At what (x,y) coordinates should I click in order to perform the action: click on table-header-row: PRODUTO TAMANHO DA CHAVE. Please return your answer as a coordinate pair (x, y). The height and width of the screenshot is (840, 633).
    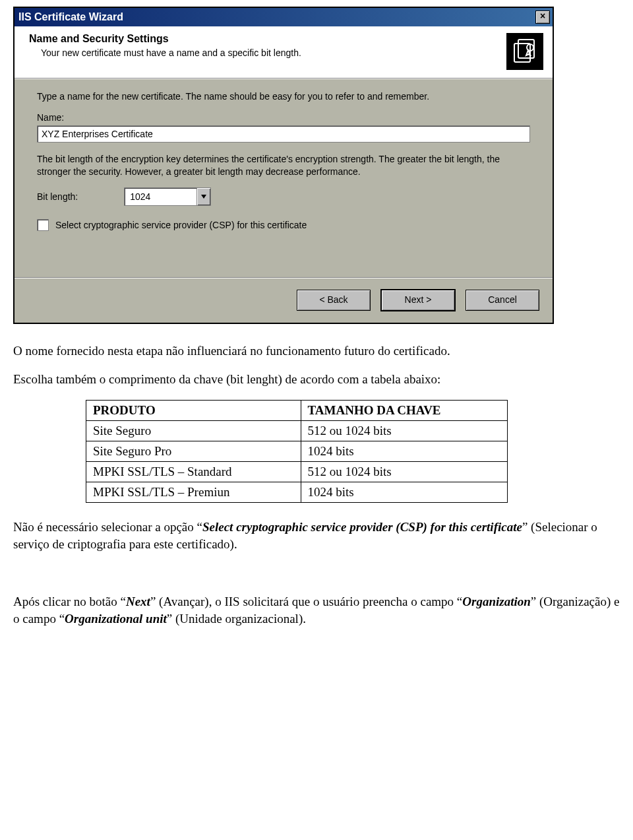
    Looking at the image, I should click on (297, 410).